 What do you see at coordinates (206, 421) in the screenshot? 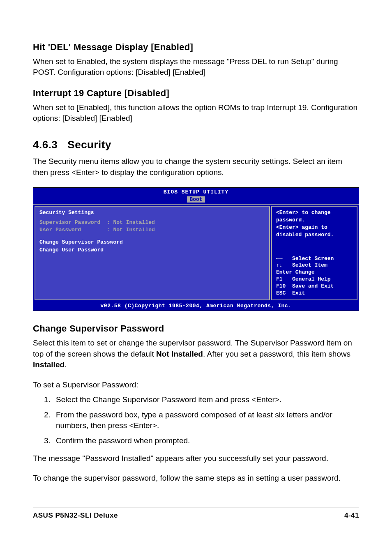
I see `step-2: From the password box, type a password c…` at bounding box center [206, 421].